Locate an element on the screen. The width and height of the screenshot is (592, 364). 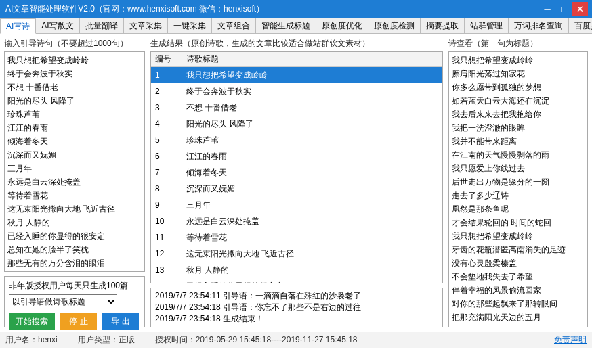
poem-line: 走去了多少辽铸 is located at coordinates (518, 196).